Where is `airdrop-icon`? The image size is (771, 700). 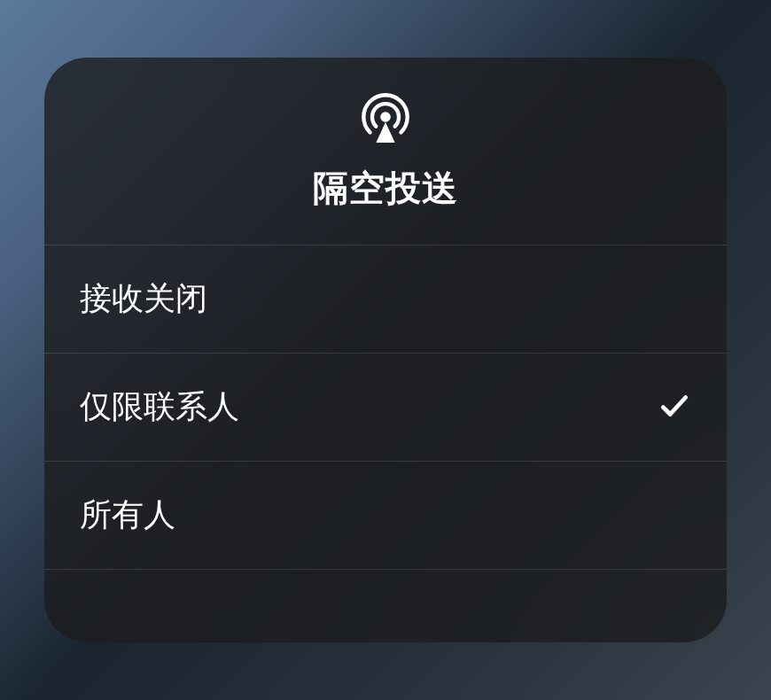 airdrop-icon is located at coordinates (386, 117).